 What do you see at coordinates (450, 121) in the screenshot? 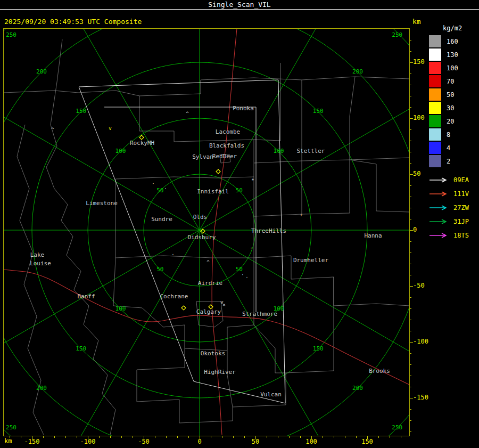
I see `legend-scale-value: 20` at bounding box center [450, 121].